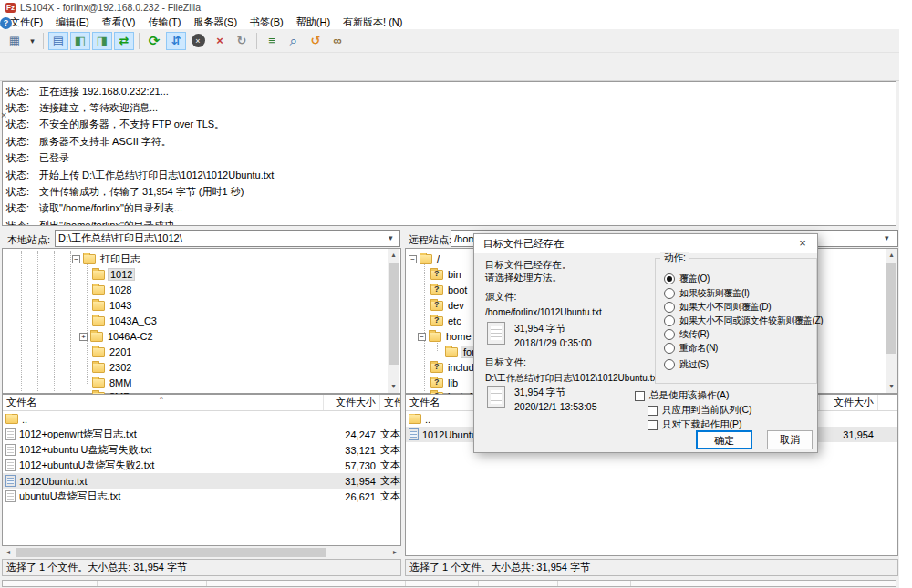 The image size is (912, 588). I want to click on dialog-close-icon: ×, so click(803, 243).